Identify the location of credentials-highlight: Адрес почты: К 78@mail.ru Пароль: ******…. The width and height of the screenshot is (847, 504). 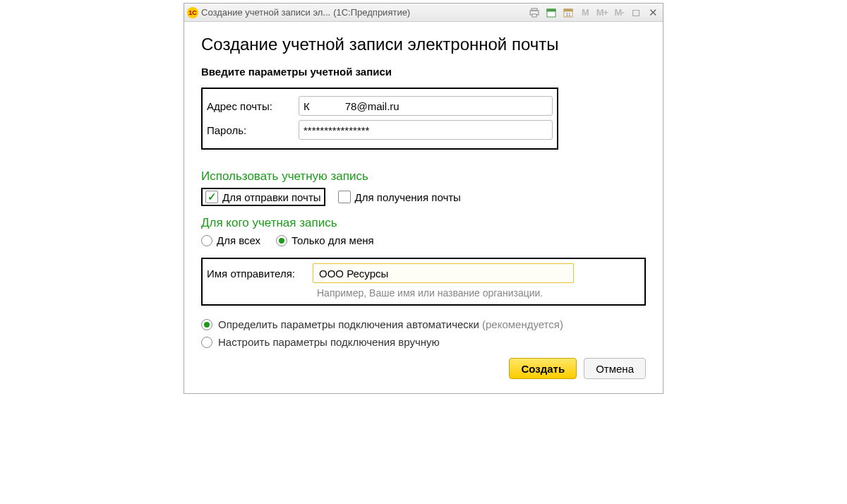
(380, 119).